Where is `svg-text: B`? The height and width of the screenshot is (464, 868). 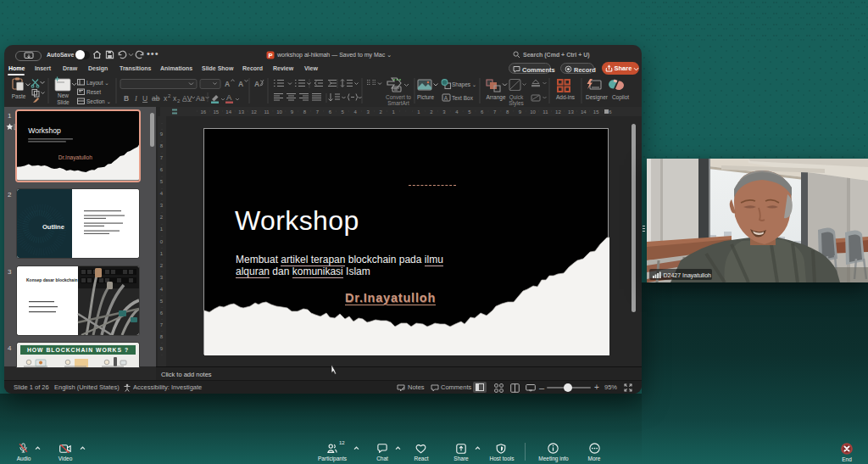 svg-text: B is located at coordinates (126, 98).